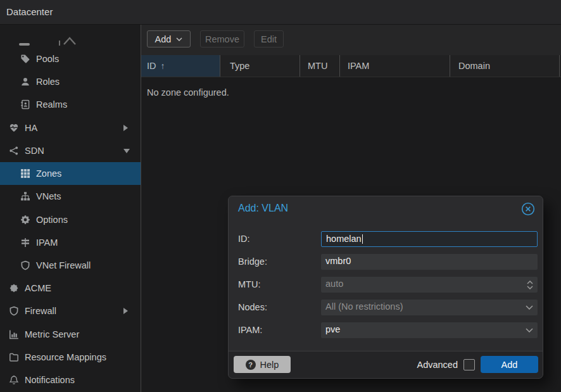 The image size is (561, 392). What do you see at coordinates (127, 151) in the screenshot?
I see `expand-down-icon` at bounding box center [127, 151].